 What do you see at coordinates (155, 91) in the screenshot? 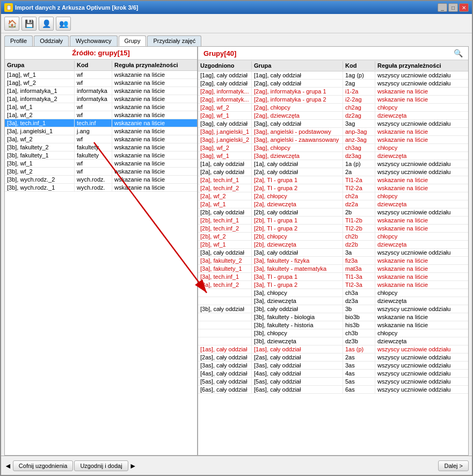
I see `left-cell-regula: wskazanie na liście` at bounding box center [155, 91].